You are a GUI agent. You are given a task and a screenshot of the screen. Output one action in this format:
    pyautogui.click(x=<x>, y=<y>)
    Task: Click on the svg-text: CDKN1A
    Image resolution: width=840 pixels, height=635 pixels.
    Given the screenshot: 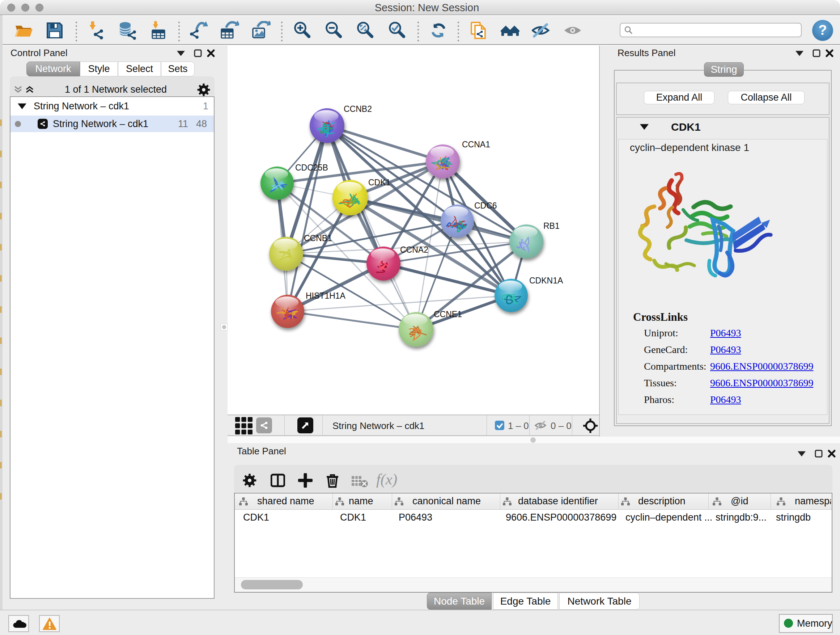 What is the action you would take?
    pyautogui.click(x=546, y=280)
    